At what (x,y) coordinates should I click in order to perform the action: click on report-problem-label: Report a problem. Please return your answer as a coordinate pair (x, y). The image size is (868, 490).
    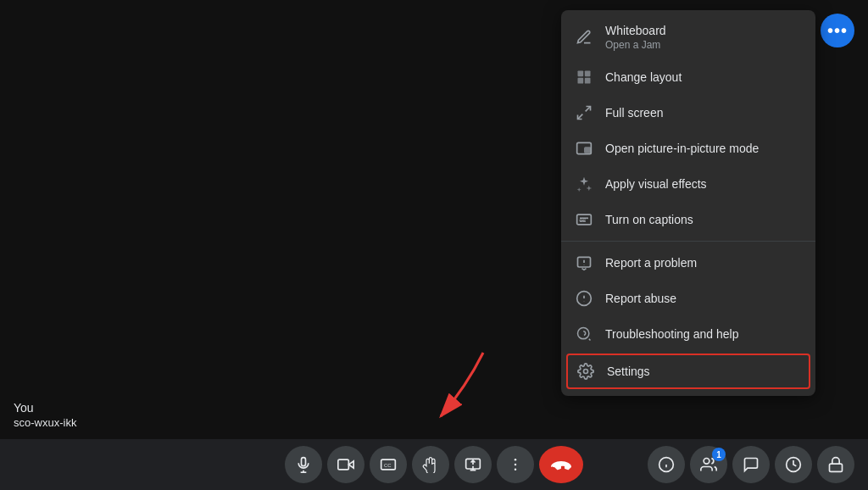
    Looking at the image, I should click on (704, 263).